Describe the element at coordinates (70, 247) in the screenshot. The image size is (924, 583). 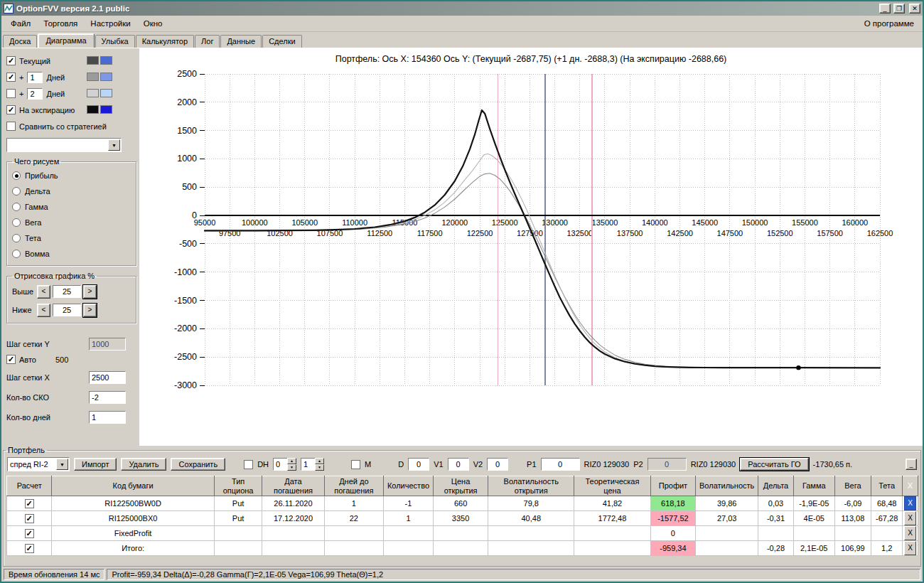
I see `chart-settings-panel: Текущий + Дней + Дней` at that location.